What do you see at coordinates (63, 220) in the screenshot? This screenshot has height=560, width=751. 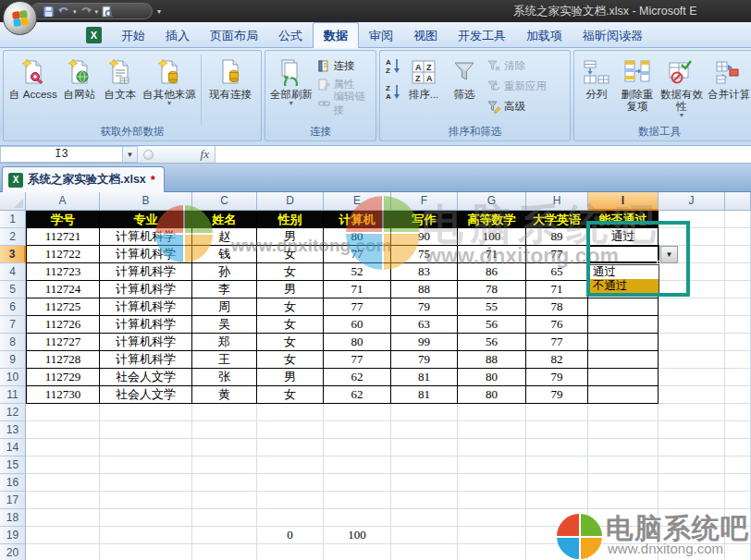 I see `cell-A1: 学号` at bounding box center [63, 220].